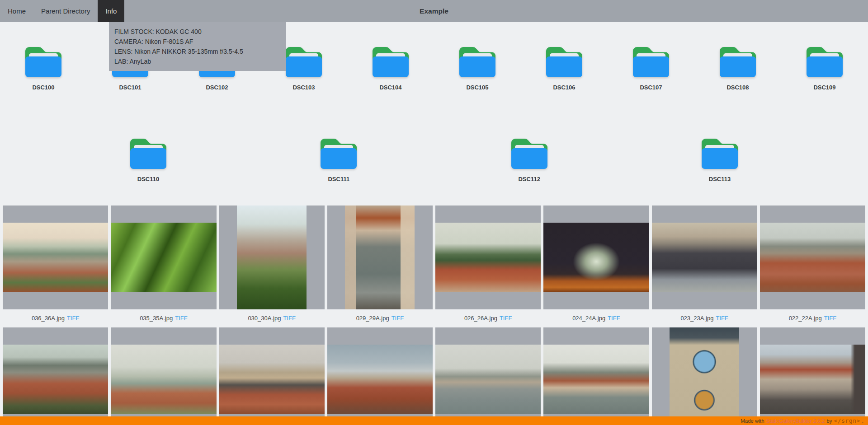  Describe the element at coordinates (391, 67) in the screenshot. I see `folder-item-dsc104: DSC104` at that location.